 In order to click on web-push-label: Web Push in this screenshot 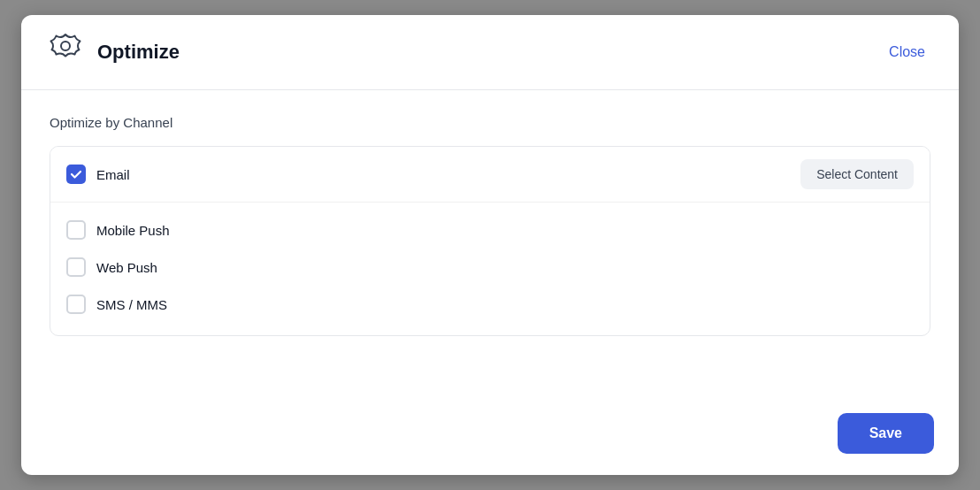, I will do `click(127, 267)`.